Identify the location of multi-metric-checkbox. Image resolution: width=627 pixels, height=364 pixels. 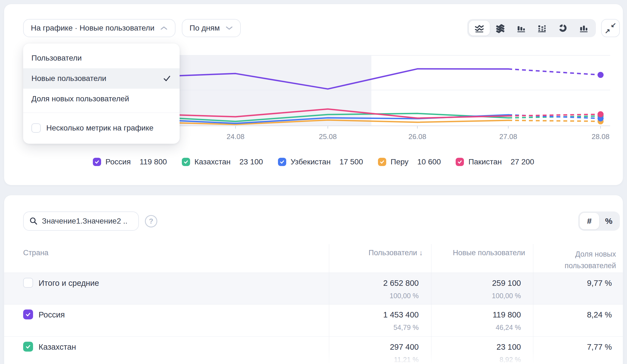
(36, 128).